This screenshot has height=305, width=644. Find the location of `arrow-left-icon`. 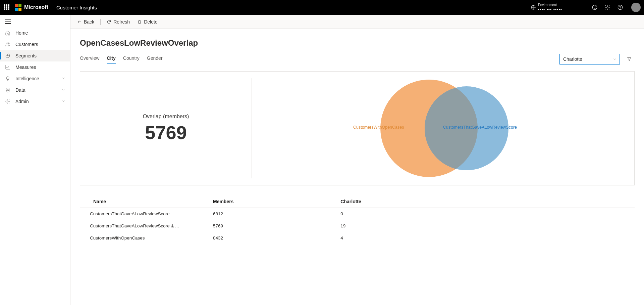

arrow-left-icon is located at coordinates (79, 22).